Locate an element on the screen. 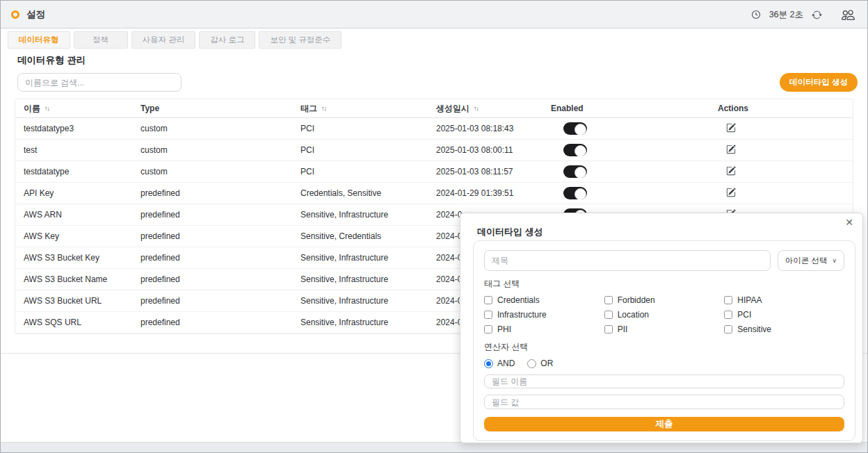 This screenshot has height=453, width=868. tag-option-label: Location is located at coordinates (633, 315).